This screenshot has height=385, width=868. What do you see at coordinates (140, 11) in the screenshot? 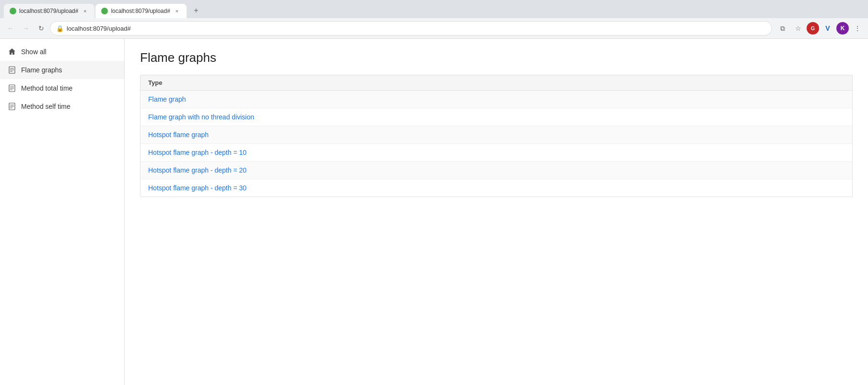
I see `tab-title-2: localhost:8079/upload#` at bounding box center [140, 11].